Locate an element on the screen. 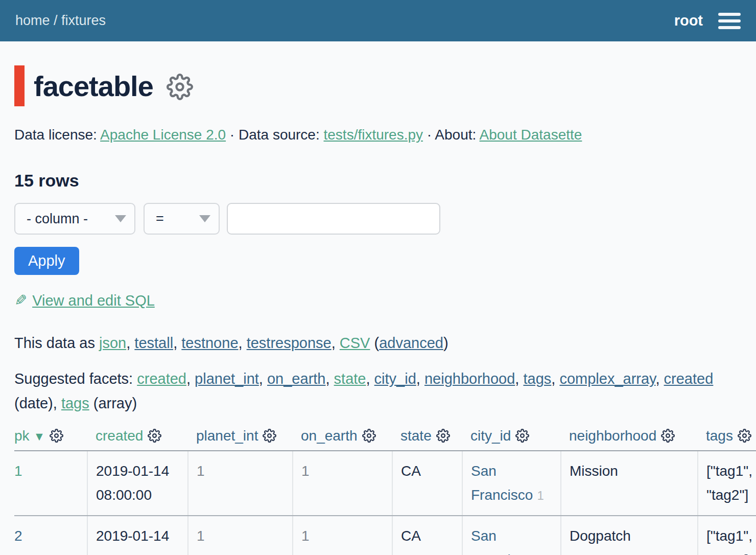  column-header-tags-link: tags is located at coordinates (719, 435).